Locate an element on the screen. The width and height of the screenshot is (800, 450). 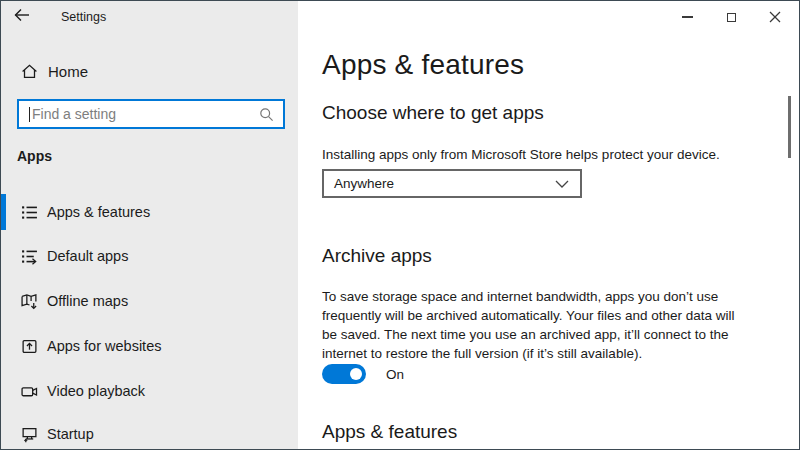
maximize-icon is located at coordinates (732, 18).